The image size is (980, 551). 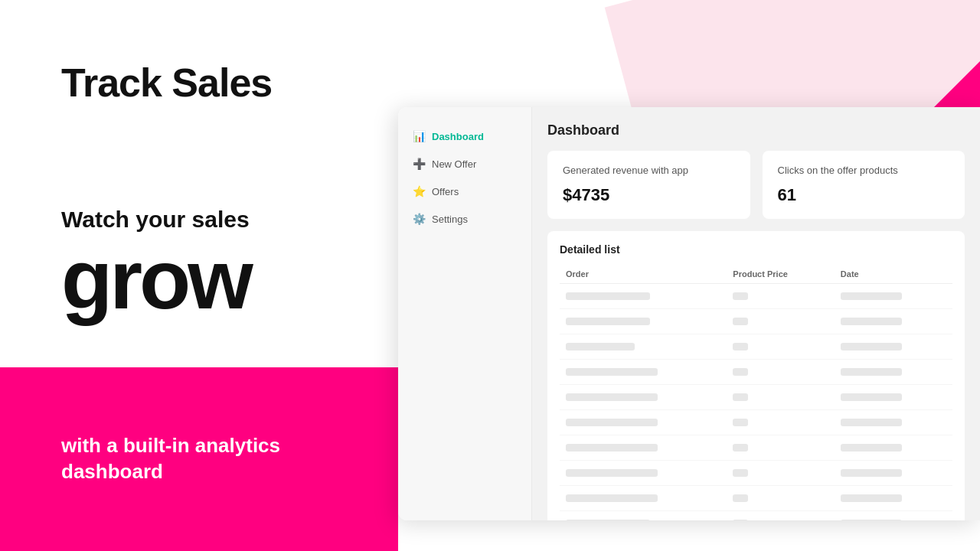 What do you see at coordinates (454, 164) in the screenshot?
I see `sidebar-label-new-offer: New Offer` at bounding box center [454, 164].